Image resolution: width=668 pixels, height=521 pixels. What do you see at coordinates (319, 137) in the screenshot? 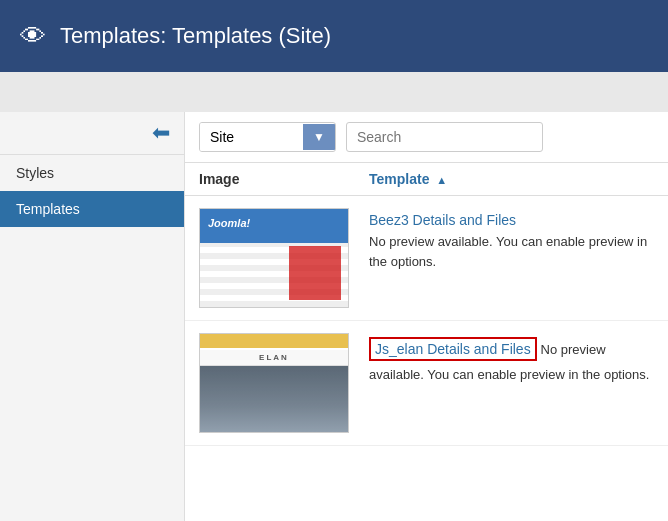
I see `site-select-dropdown-icon: ▼` at bounding box center [319, 137].